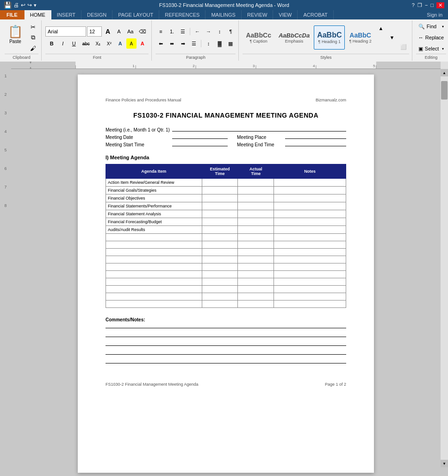  Describe the element at coordinates (404, 47) in the screenshot. I see `styles-expand: ⬜` at that location.